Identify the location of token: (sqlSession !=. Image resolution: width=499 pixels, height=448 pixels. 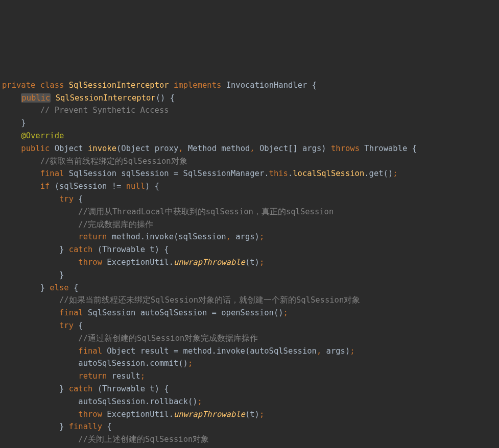
(88, 186).